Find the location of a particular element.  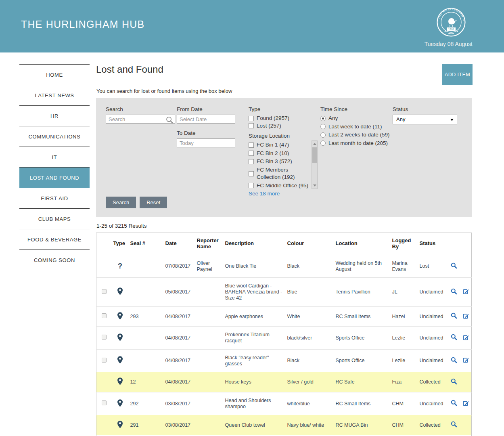

cell-logged-by: JL is located at coordinates (404, 292).